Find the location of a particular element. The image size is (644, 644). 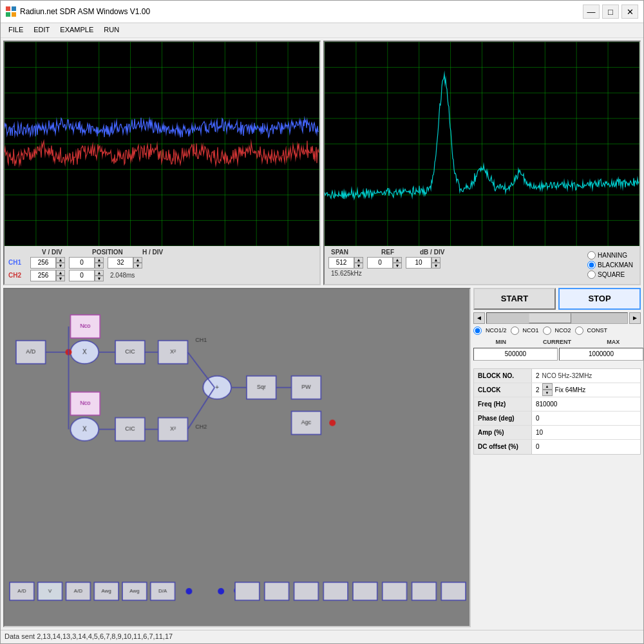

scrollbar-row: ◄ ► is located at coordinates (557, 318).